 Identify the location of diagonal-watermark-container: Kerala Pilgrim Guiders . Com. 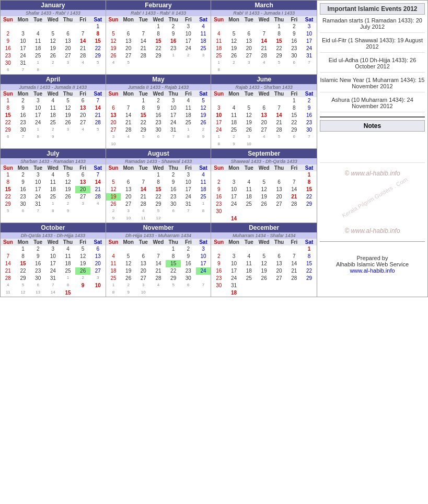
(372, 200).